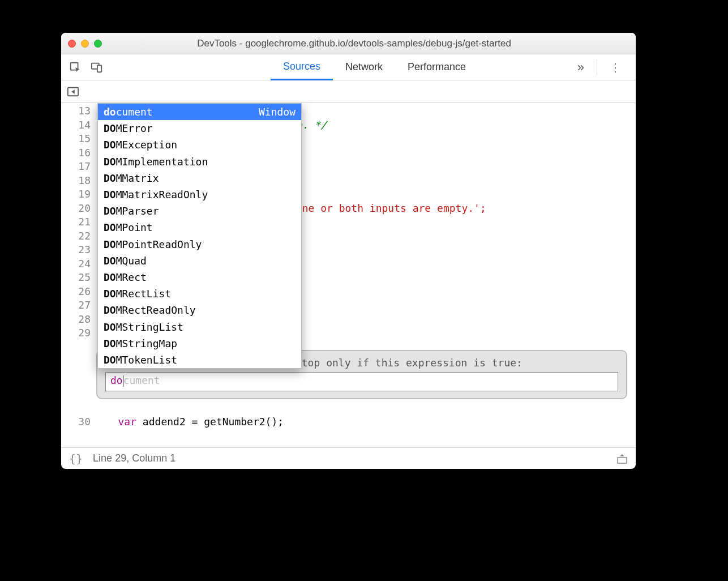  Describe the element at coordinates (138, 211) in the screenshot. I see `autocomplete-rest: MParser` at that location.